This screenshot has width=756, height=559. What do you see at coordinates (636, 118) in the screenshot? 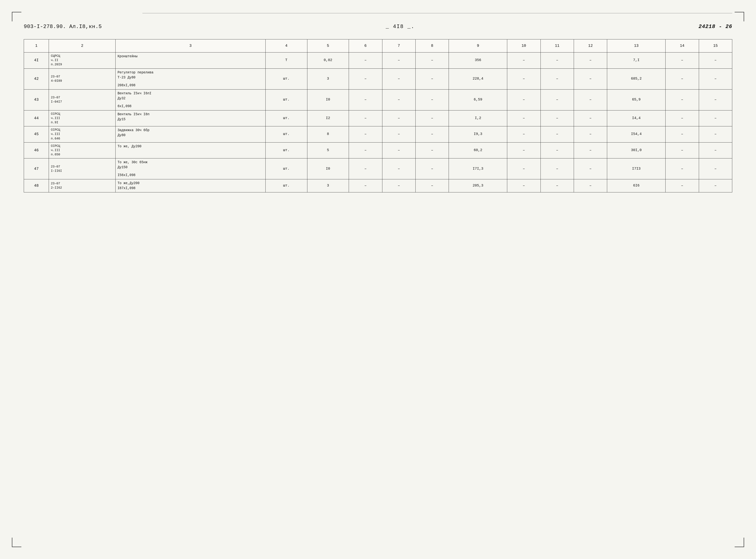
I see `q13: I4,4` at bounding box center [636, 118].